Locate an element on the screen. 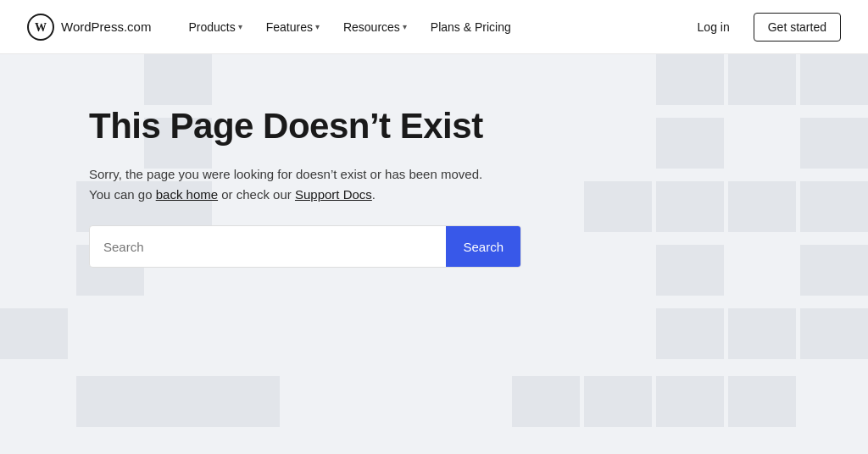 This screenshot has width=868, height=454. nav-item-products: Products ▾ is located at coordinates (215, 27).